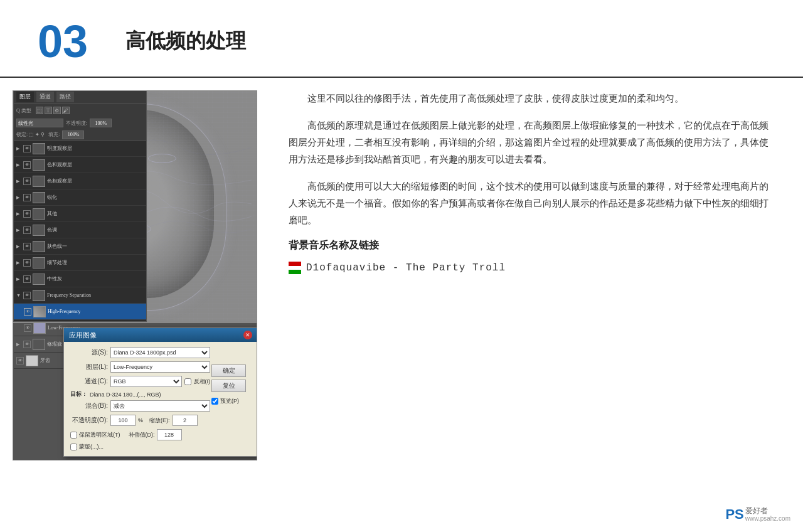 This screenshot has height=532, width=803. Describe the element at coordinates (141, 367) in the screenshot. I see `layer-row: 图层(L): Low-Frequency` at that location.